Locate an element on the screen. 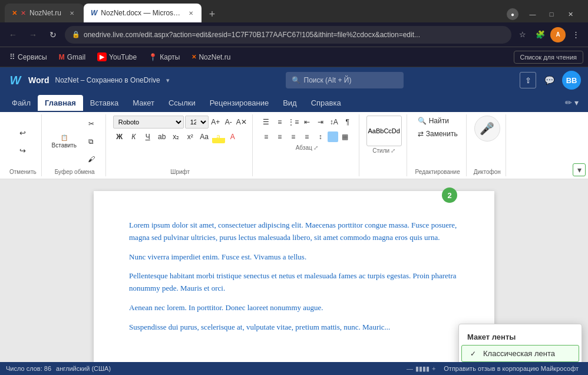  tab1-close: ✕ is located at coordinates (72, 13).